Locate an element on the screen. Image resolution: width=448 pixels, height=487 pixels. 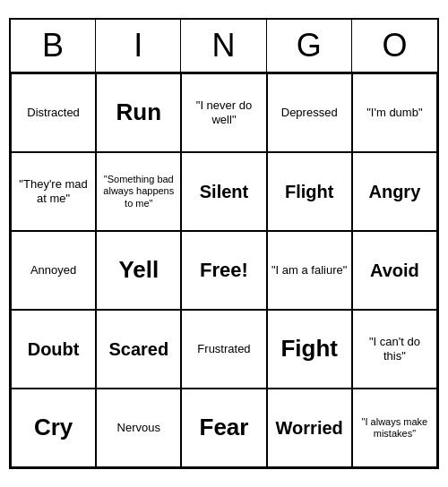
bingo-cell-20: Cry is located at coordinates (54, 428).